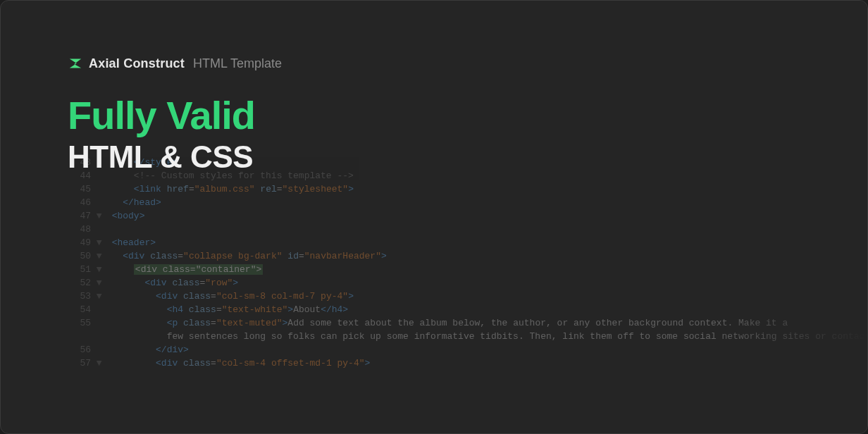  I want to click on headline-line1: Fully Valid, so click(161, 116).